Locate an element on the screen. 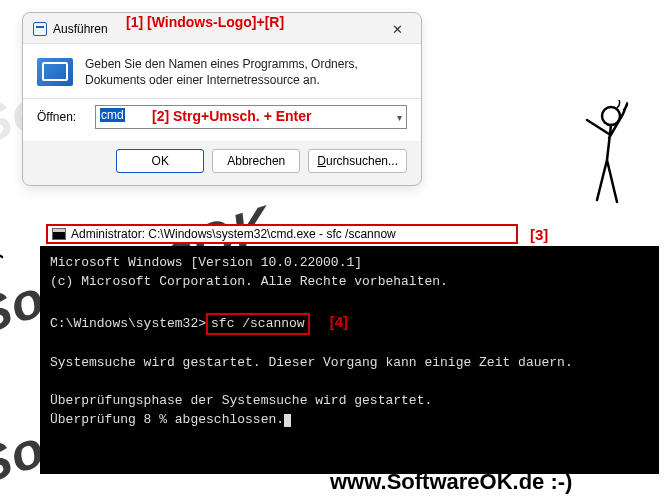  annotation-4: [4] is located at coordinates (339, 322).